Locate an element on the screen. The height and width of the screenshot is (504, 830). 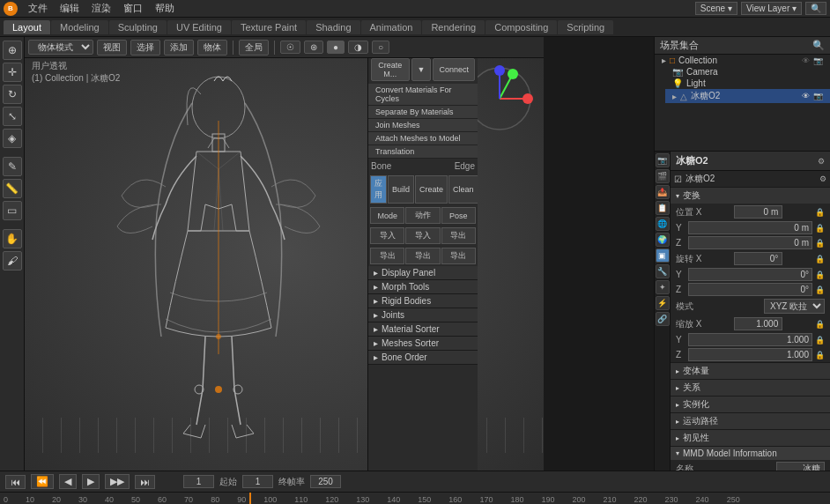
scale-lock-x: 🔒 is located at coordinates (819, 324).